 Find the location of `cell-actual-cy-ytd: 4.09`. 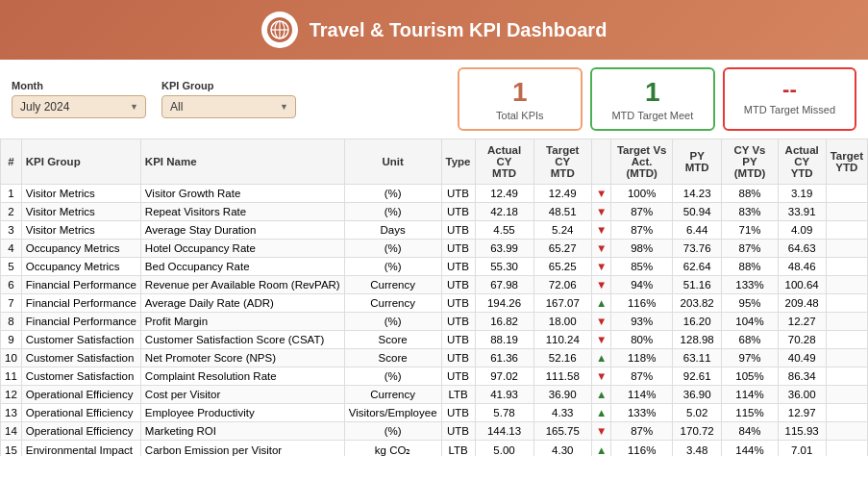

cell-actual-cy-ytd: 4.09 is located at coordinates (802, 231).